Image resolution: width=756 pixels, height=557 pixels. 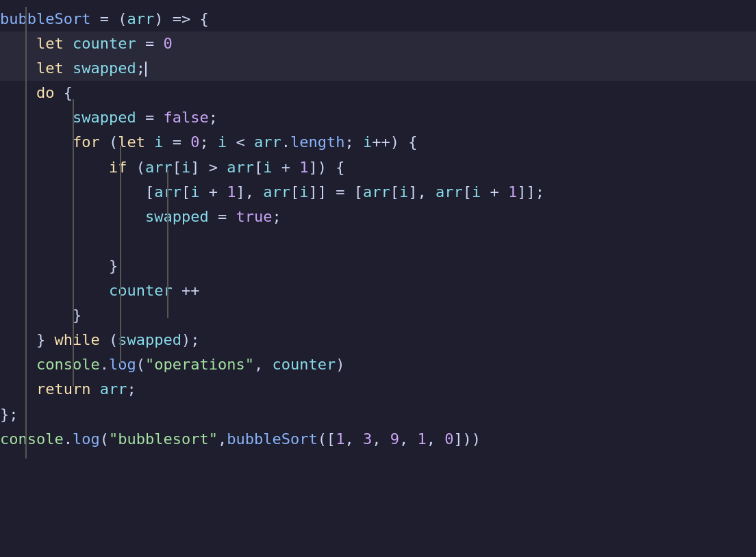 What do you see at coordinates (378, 44) in the screenshot?
I see `code-line-2: let counter = 0` at bounding box center [378, 44].